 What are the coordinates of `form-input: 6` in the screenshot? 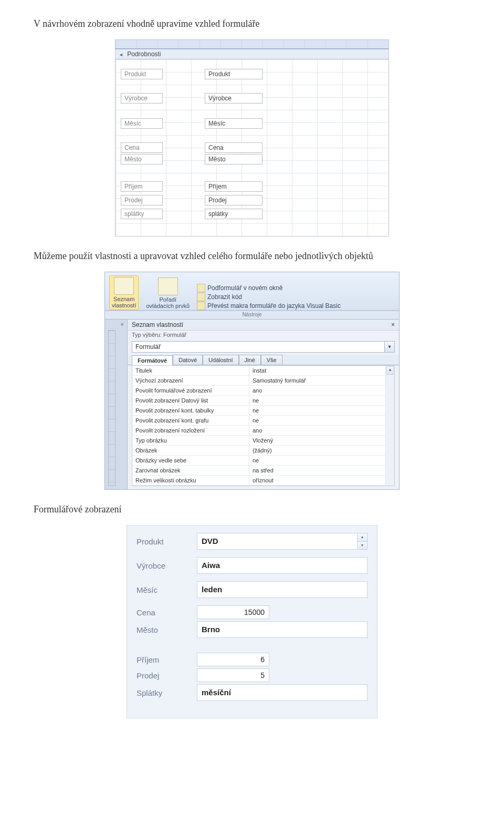 It's located at (233, 660).